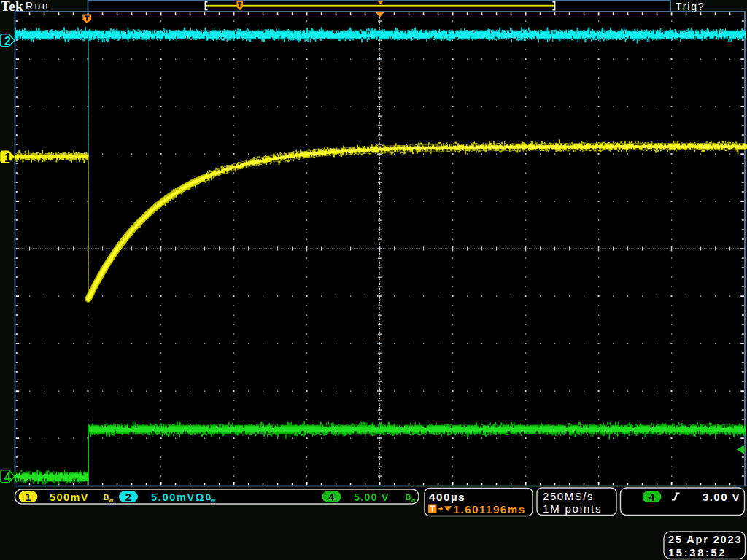 Image resolution: width=747 pixels, height=560 pixels. I want to click on svg-text: 500mV, so click(69, 497).